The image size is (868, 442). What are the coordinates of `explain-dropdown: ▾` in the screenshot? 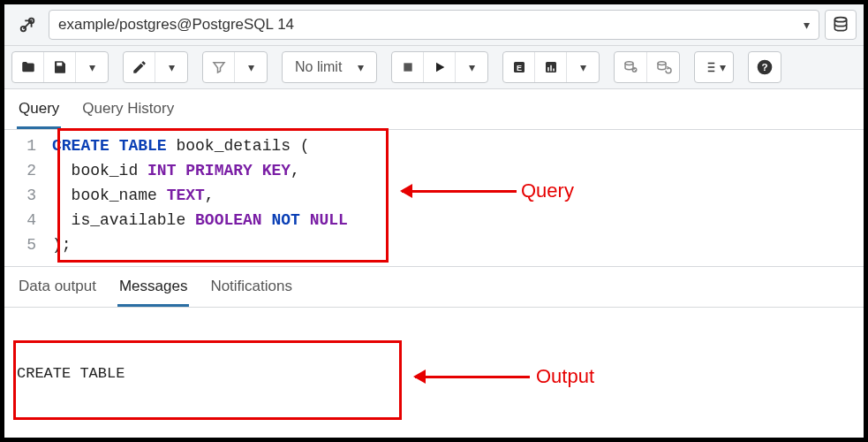 It's located at (583, 67).